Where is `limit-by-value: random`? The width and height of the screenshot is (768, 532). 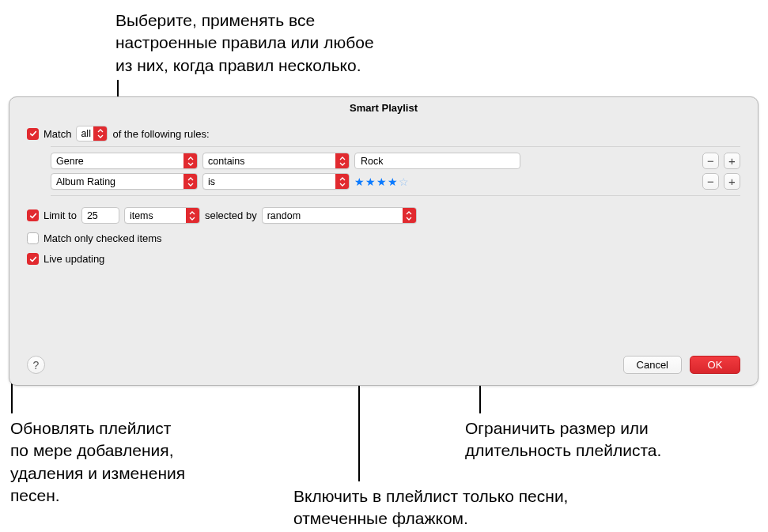 limit-by-value: random is located at coordinates (284, 216).